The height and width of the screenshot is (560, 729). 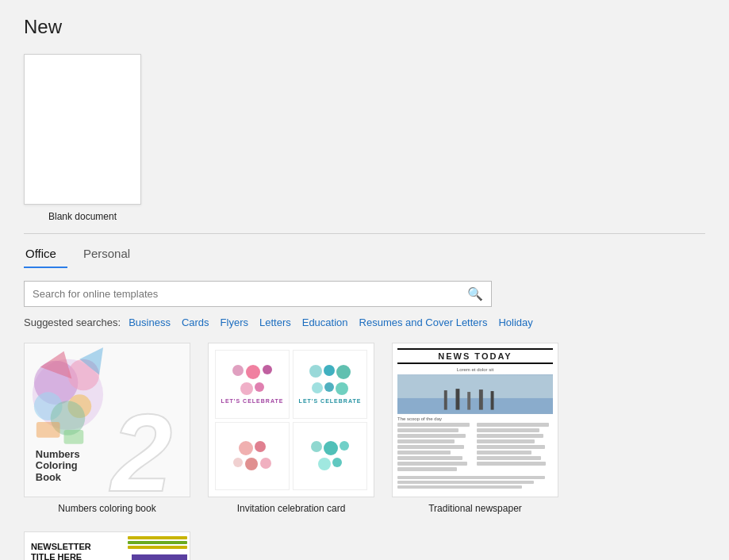 What do you see at coordinates (516, 322) in the screenshot?
I see `suggested-holiday: Holiday` at bounding box center [516, 322].